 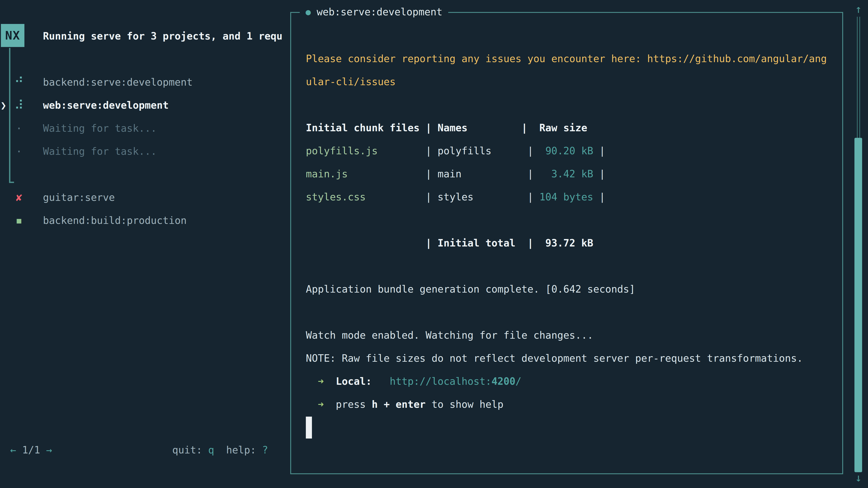 I want to click on pager: ← 1/1 →, so click(x=31, y=450).